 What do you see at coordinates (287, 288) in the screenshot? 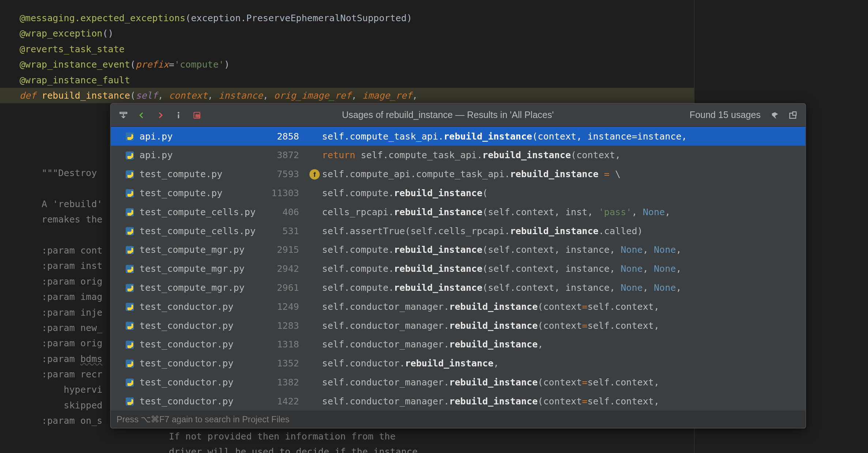
I see `usage-line-number: 2961` at bounding box center [287, 288].